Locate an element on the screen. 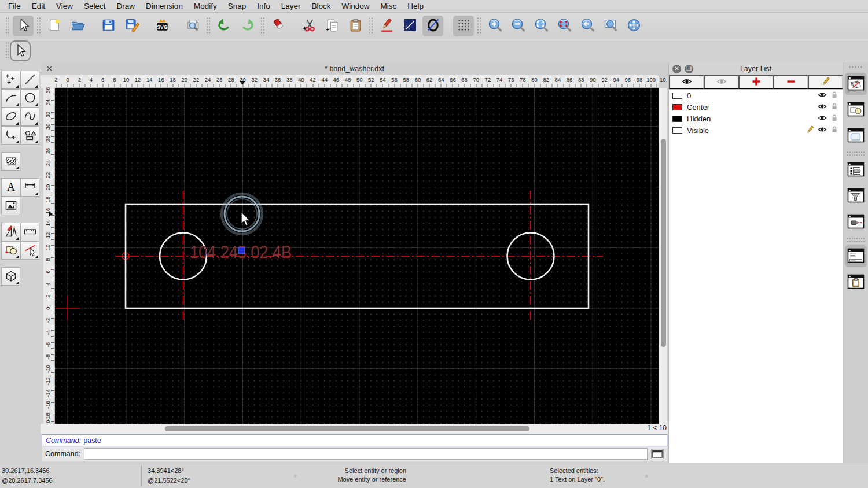 The image size is (868, 488). copy-icon is located at coordinates (332, 26).